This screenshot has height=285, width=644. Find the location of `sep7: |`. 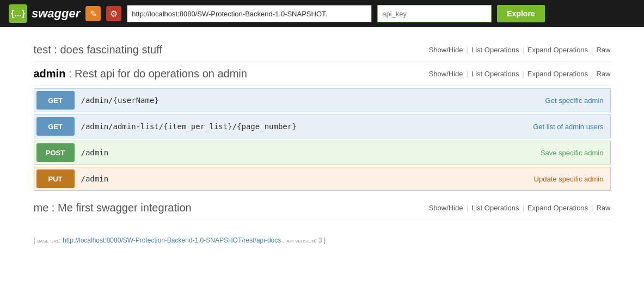

sep7: | is located at coordinates (467, 208).